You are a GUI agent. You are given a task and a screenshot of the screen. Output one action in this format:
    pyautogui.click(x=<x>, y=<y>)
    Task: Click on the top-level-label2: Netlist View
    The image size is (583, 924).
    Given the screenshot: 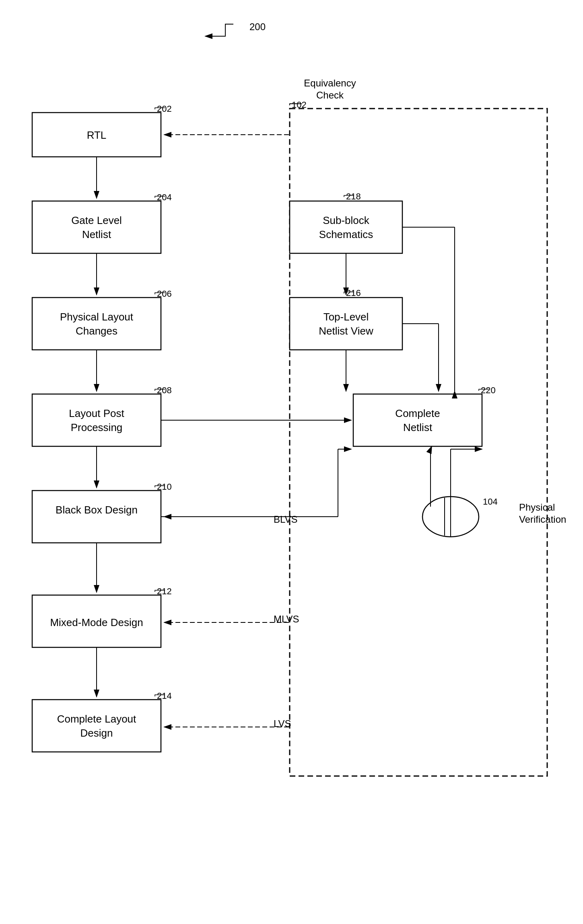 What is the action you would take?
    pyautogui.click(x=346, y=331)
    